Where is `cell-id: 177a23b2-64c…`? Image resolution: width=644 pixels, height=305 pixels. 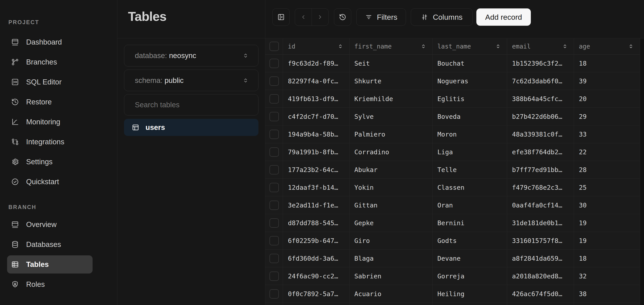
cell-id: 177a23b2-64c… is located at coordinates (316, 170).